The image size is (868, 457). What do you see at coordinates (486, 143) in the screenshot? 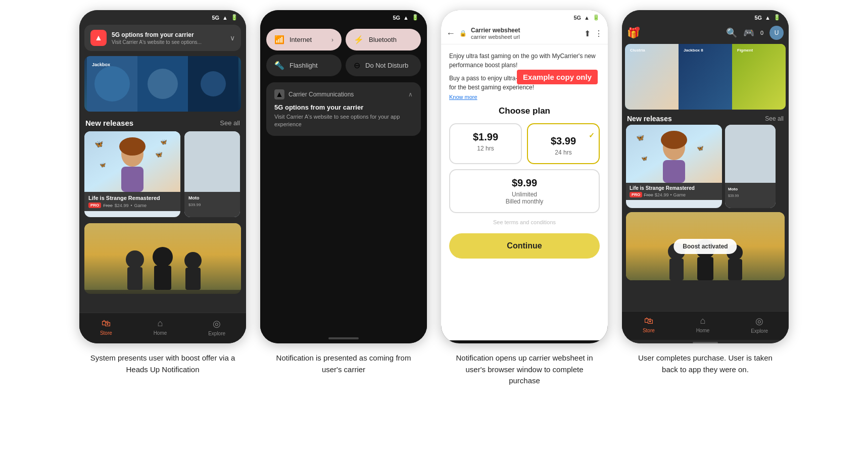
I see `plan-1-99: $1.99 12 hrs` at bounding box center [486, 143].